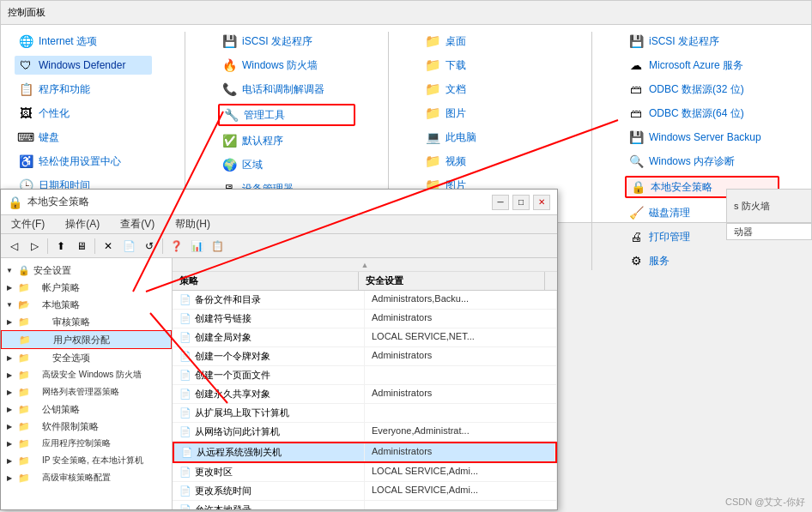  I want to click on tree-software: ▶ 📁 软件限制策略, so click(86, 426).